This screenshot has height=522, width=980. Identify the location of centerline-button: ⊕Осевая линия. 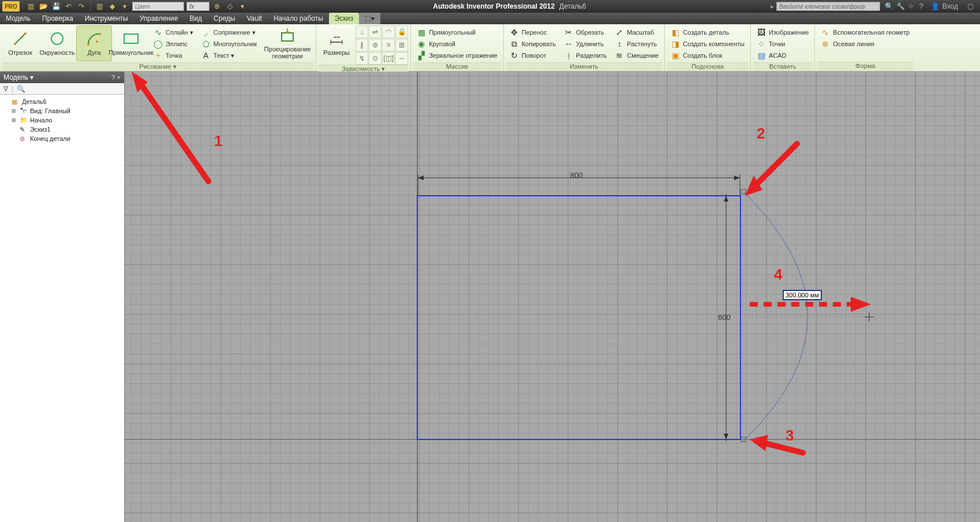
(865, 44).